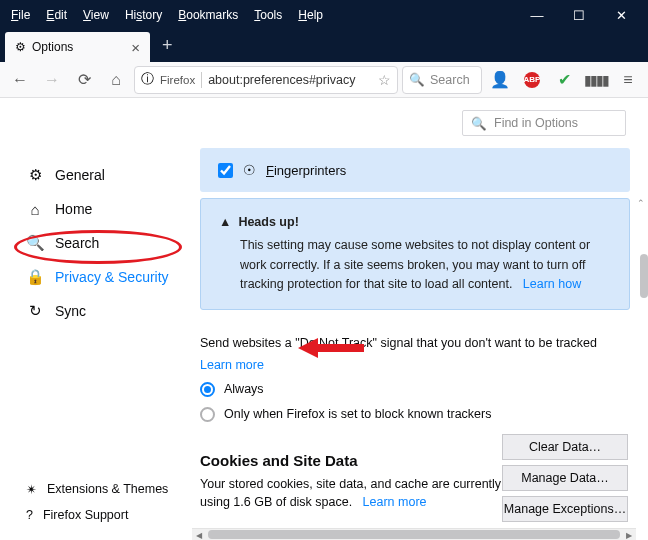 This screenshot has height=540, width=648. What do you see at coordinates (35, 311) in the screenshot?
I see `sync-icon: ↻` at bounding box center [35, 311].